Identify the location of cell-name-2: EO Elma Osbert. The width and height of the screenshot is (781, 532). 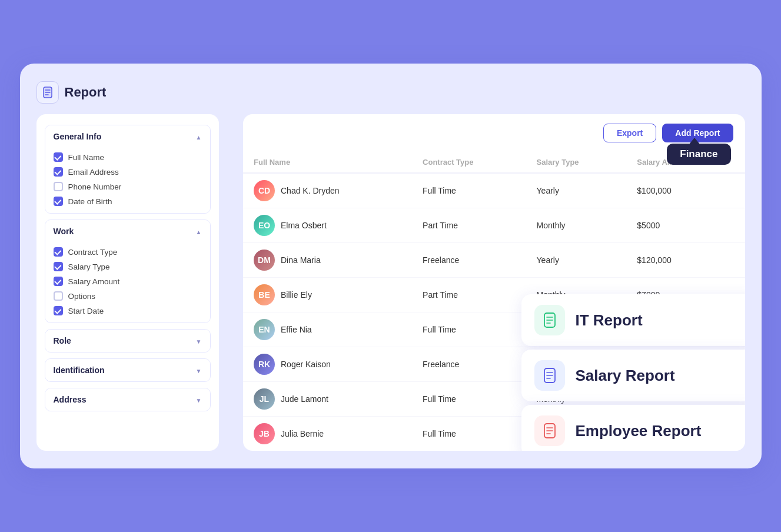
(327, 226).